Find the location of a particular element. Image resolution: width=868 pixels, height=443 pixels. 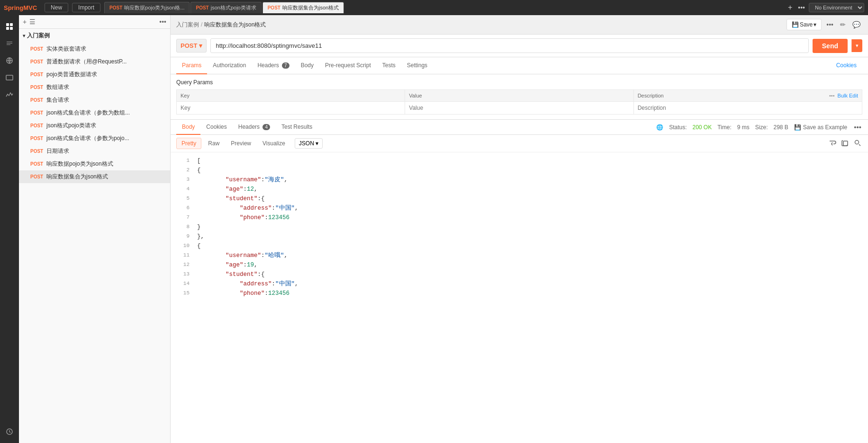

sidebar-item-apis is located at coordinates (9, 44).